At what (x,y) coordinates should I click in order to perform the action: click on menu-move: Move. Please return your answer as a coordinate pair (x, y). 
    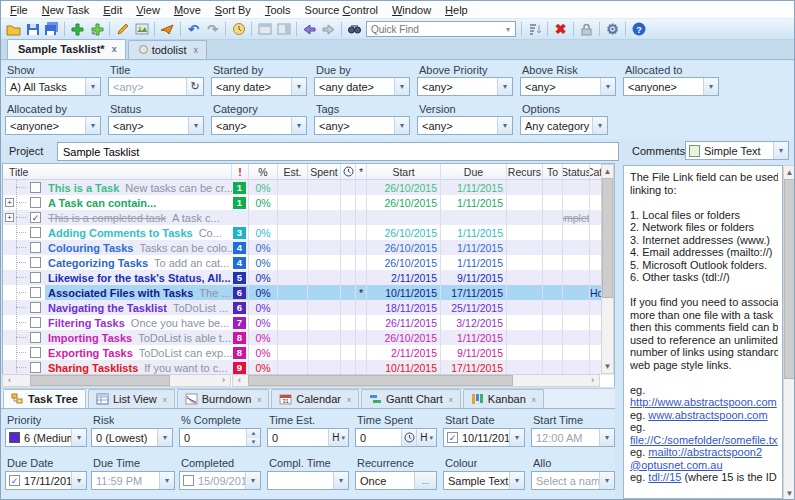
    Looking at the image, I should click on (188, 10).